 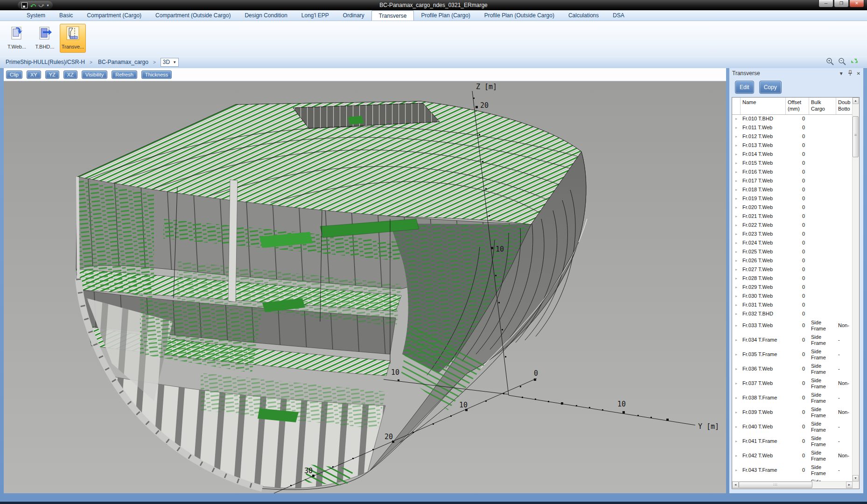 I want to click on table-row: ▸ Fr.010 T.BHD 0, so click(x=792, y=119).